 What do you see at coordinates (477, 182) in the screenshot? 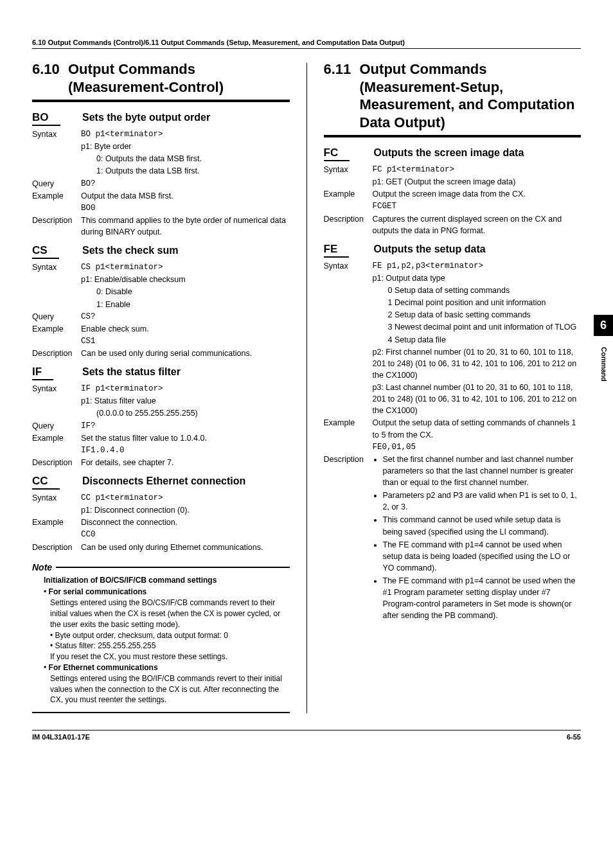
I see `fc-p1: p1: GET (Output the screen image data)` at bounding box center [477, 182].